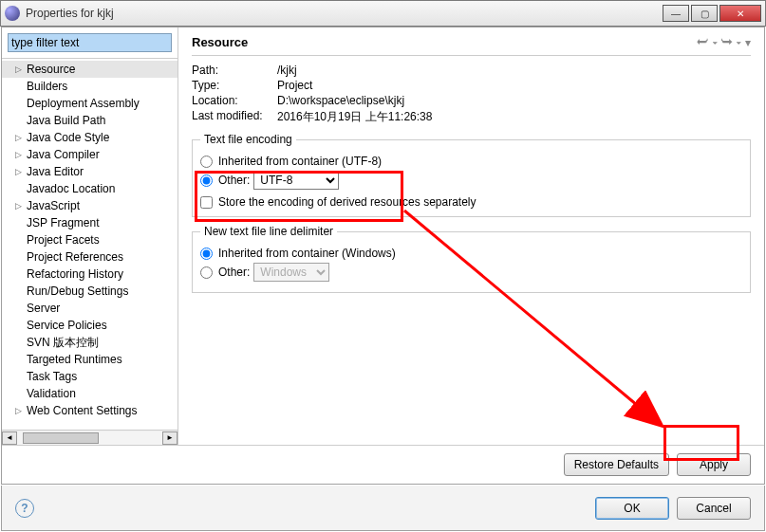  Describe the element at coordinates (89, 274) in the screenshot. I see `tree-item: Refactoring History` at that location.